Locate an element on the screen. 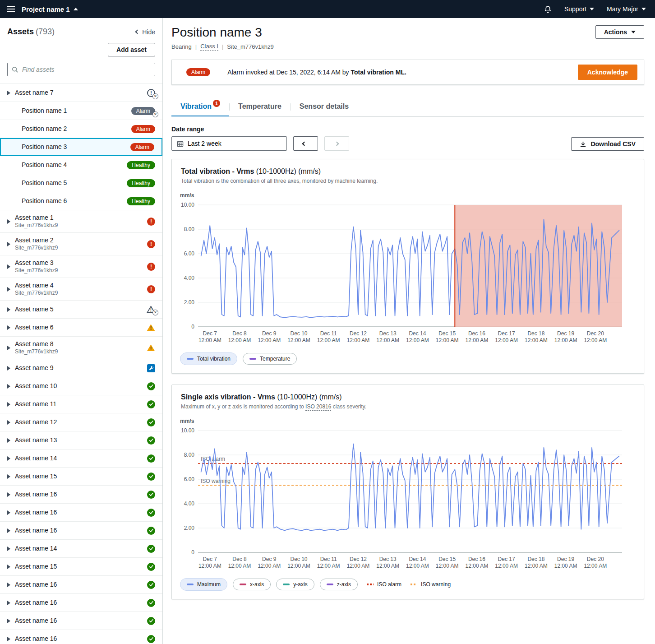  svg-text: 12:00 AM is located at coordinates (595, 566).